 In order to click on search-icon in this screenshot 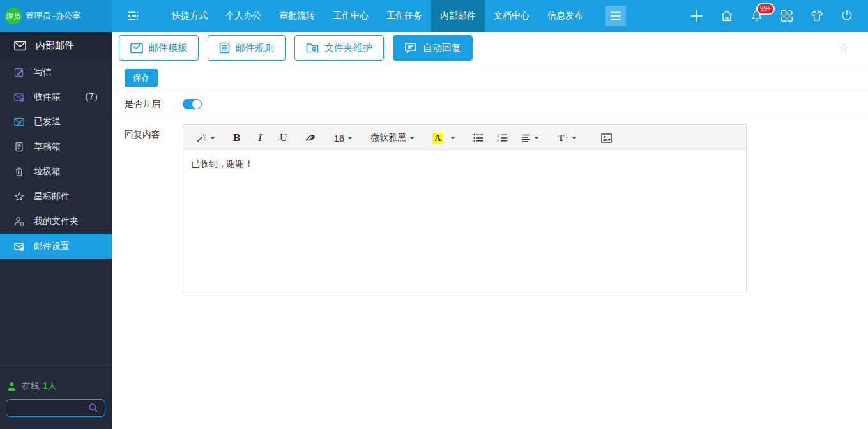, I will do `click(93, 408)`.